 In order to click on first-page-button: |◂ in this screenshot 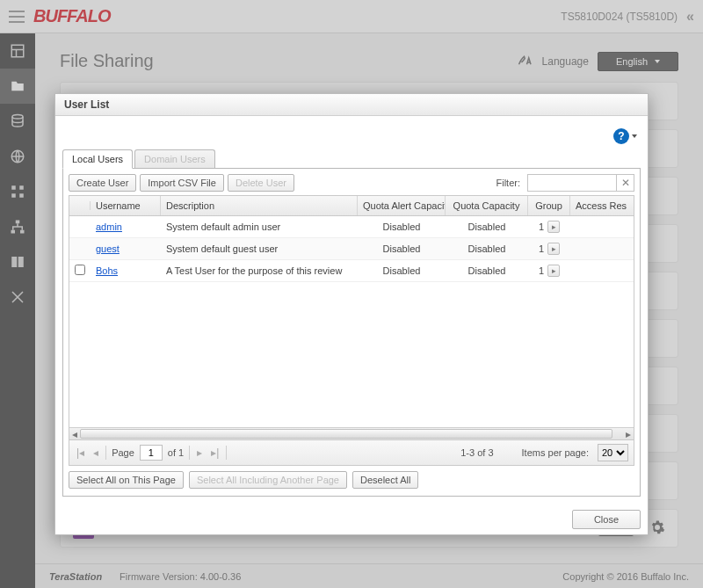, I will do `click(81, 453)`.